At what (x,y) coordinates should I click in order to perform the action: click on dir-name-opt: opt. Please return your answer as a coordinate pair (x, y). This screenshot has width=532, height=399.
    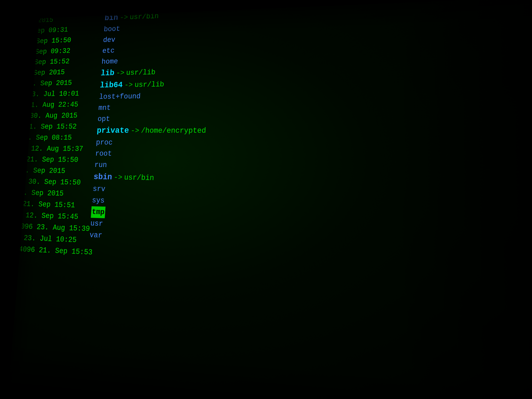
    Looking at the image, I should click on (104, 119).